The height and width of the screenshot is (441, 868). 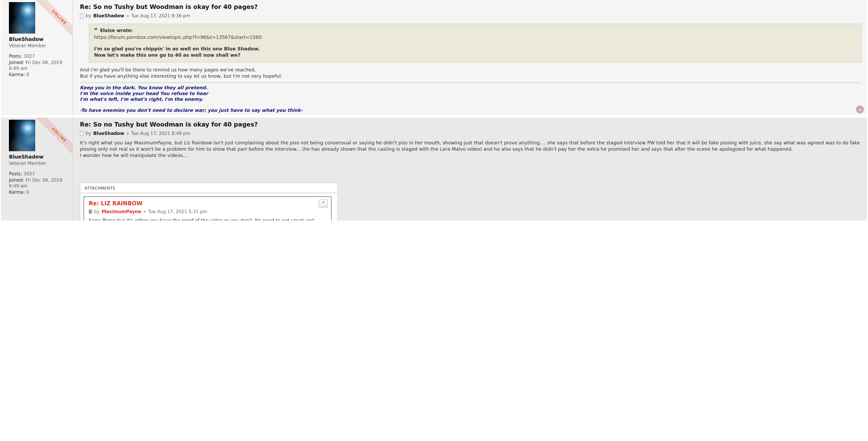 I want to click on attachments-panel: ATTACHMENTS ❝ Re: LIZ RAINBOW by Maximum…, so click(x=209, y=202).